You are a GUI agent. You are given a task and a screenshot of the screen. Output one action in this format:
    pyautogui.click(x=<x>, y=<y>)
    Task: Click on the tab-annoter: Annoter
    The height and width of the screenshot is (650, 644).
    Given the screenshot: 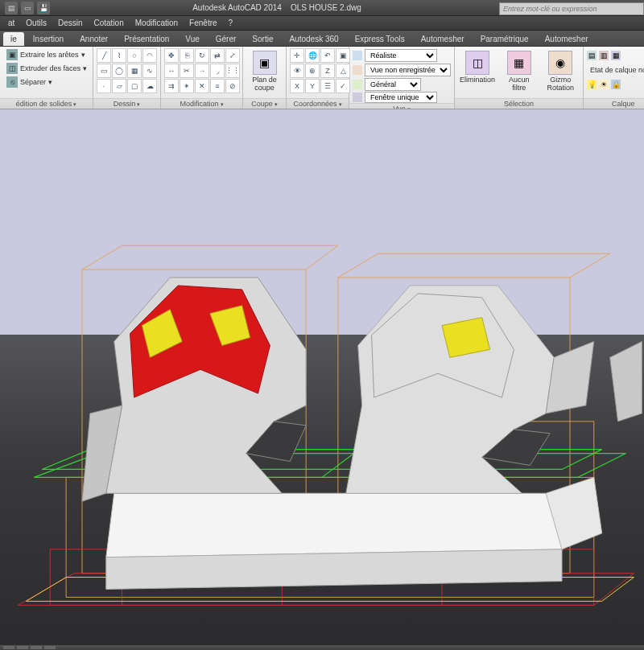 What is the action you would take?
    pyautogui.click(x=93, y=39)
    